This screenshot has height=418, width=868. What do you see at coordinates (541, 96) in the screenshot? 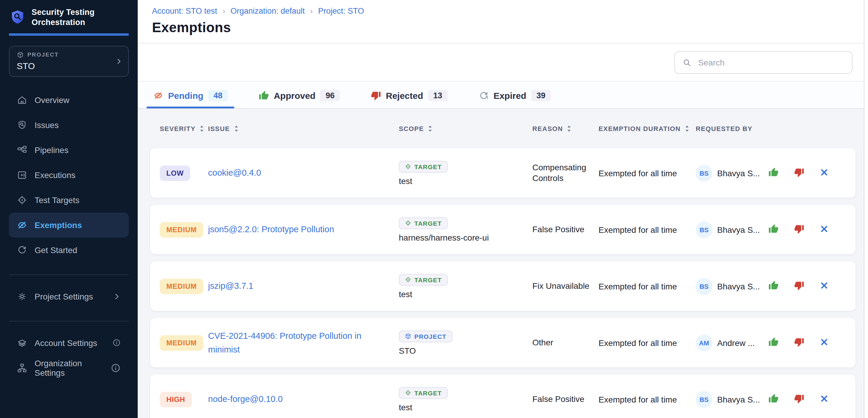
I see `tab-count-badge: 39` at bounding box center [541, 96].